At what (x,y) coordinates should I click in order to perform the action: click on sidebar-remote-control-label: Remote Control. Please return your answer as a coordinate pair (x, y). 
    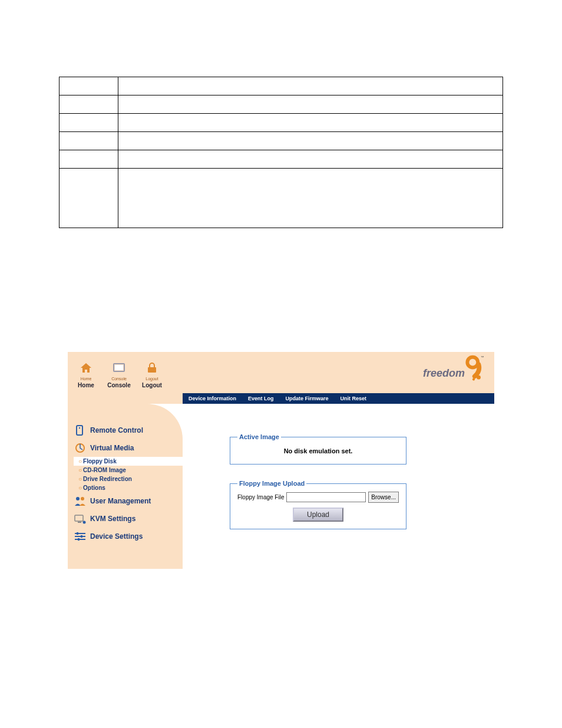
    Looking at the image, I should click on (117, 430).